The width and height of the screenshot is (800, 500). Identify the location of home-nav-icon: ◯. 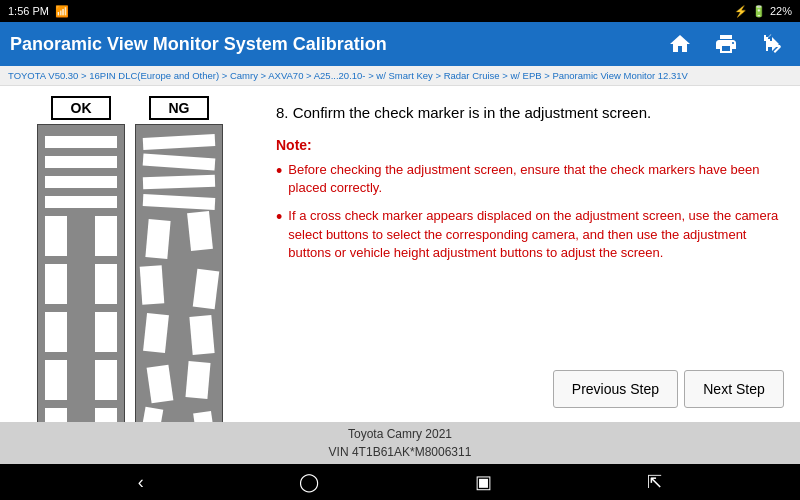
(309, 482).